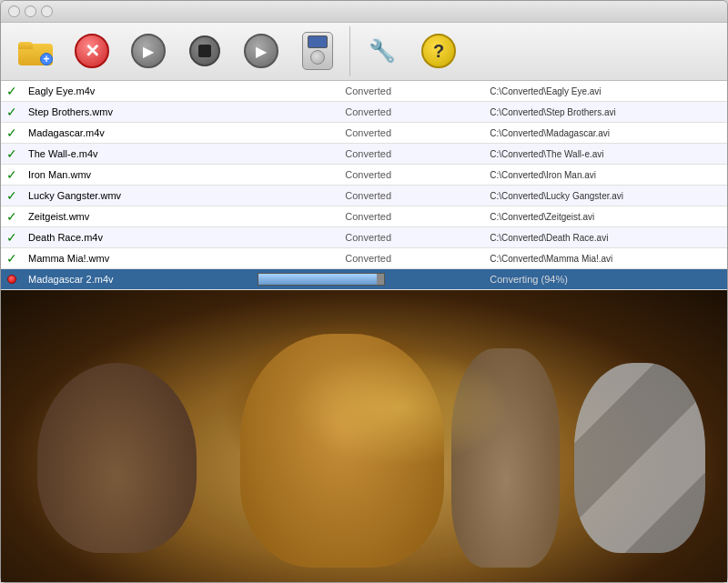  I want to click on file-name: Madagascar 2.m4v, so click(137, 280).